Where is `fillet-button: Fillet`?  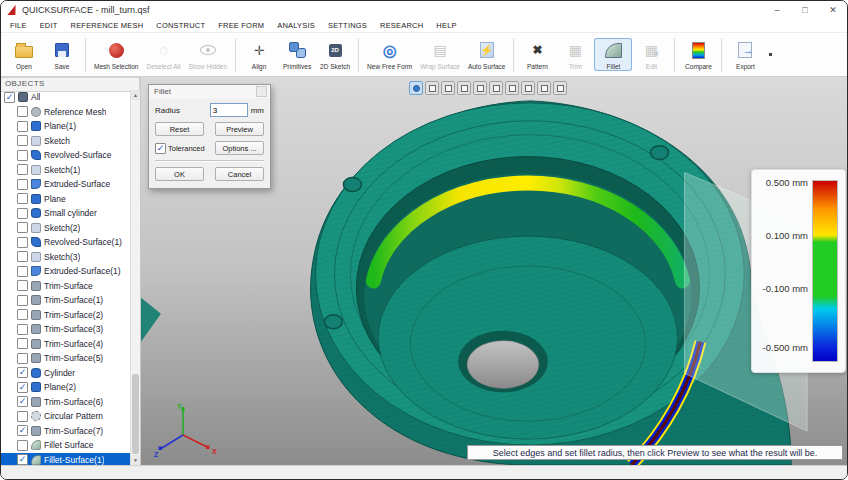
fillet-button: Fillet is located at coordinates (613, 54).